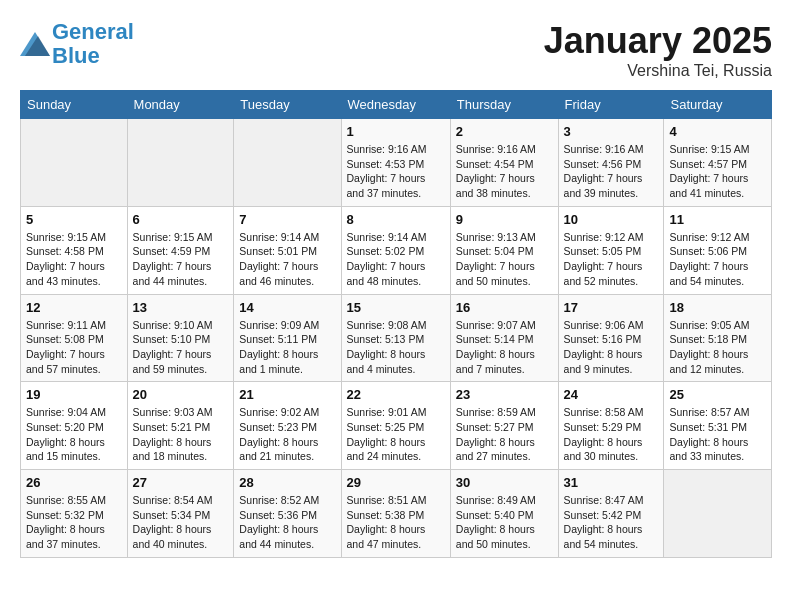 This screenshot has width=792, height=612. I want to click on weekday-header-friday: Friday, so click(611, 105).